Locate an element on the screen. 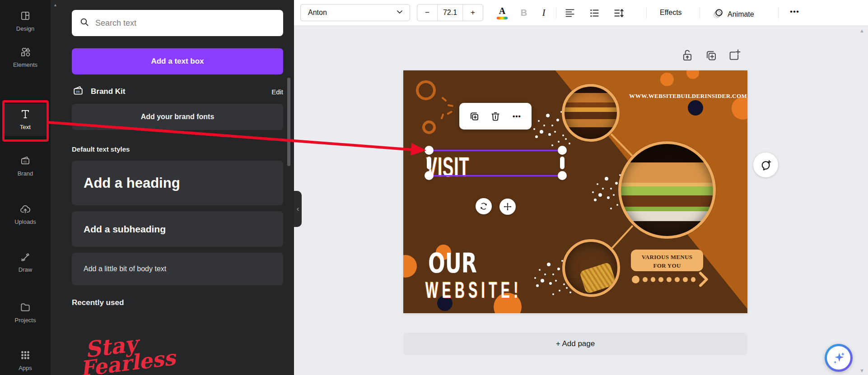 The width and height of the screenshot is (868, 375). panel-scrollbar is located at coordinates (289, 122).